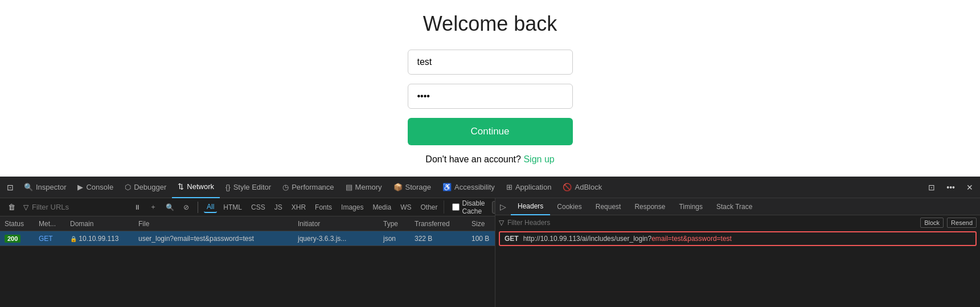 This screenshot has height=307, width=980. I want to click on storage-icon: 📦, so click(398, 187).